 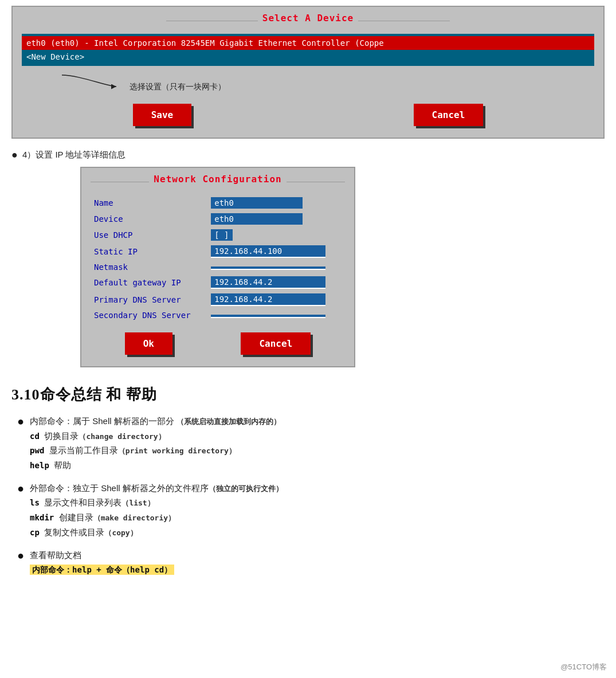 I want to click on net-field-label: Netmask, so click(x=149, y=267).